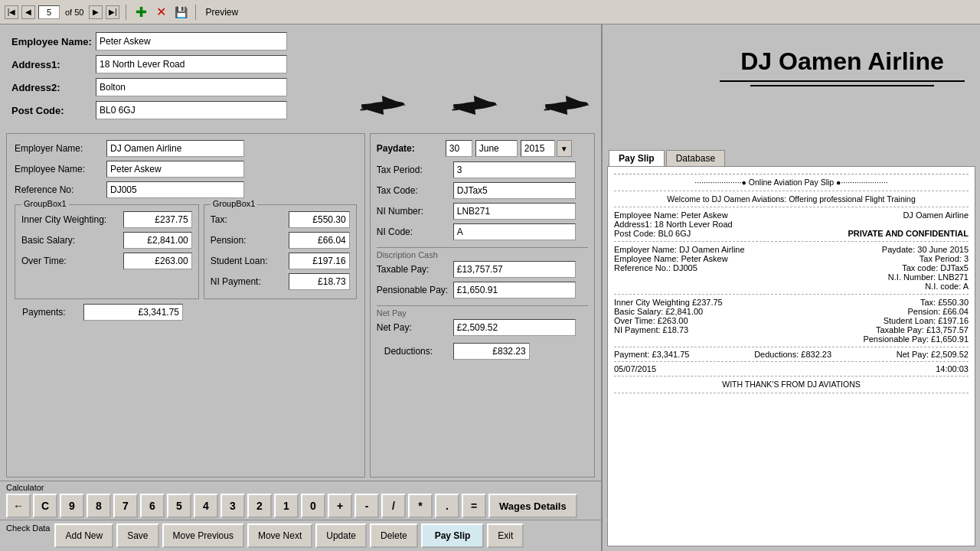 The image size is (980, 551). Describe the element at coordinates (514, 191) in the screenshot. I see `tax-code-input: DJTax5` at that location.